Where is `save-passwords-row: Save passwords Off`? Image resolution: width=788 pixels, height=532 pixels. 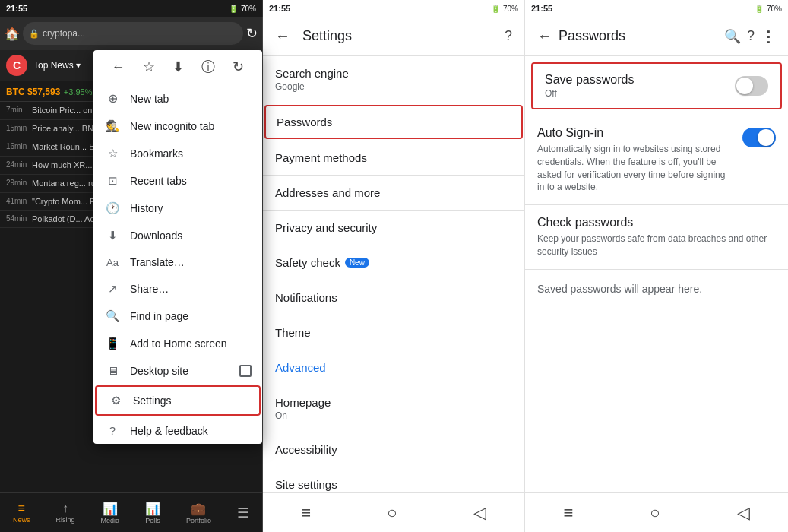 save-passwords-row: Save passwords Off is located at coordinates (657, 86).